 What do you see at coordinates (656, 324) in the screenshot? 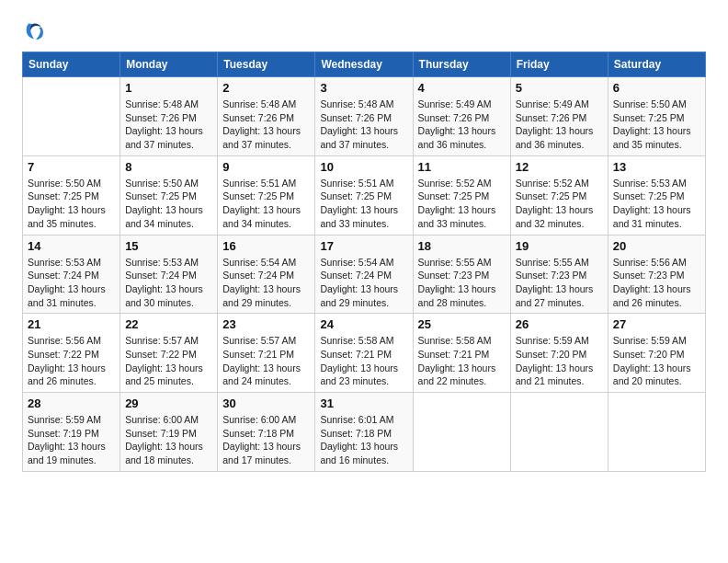
I see `day-number: 27` at bounding box center [656, 324].